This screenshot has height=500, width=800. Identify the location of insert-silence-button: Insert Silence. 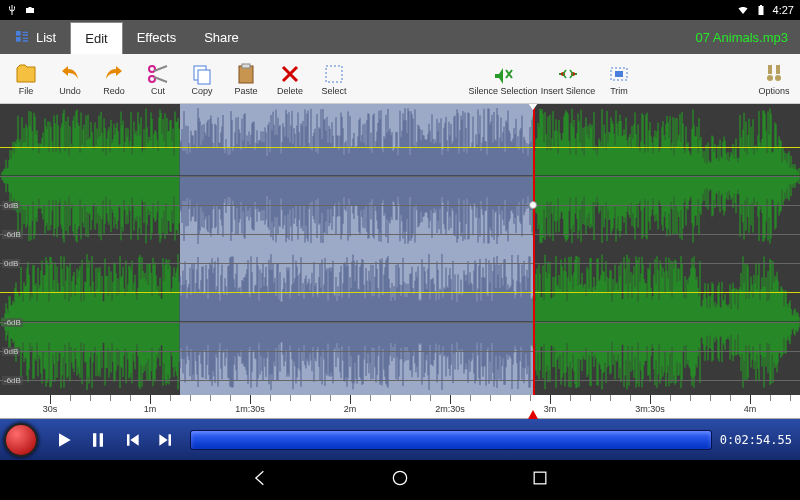
(568, 79).